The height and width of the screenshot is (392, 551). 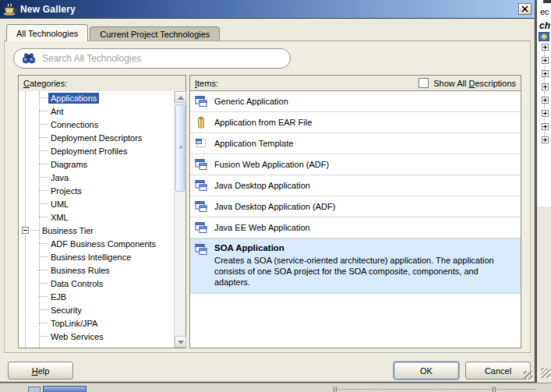 I want to click on splitter-mark, so click(x=494, y=390).